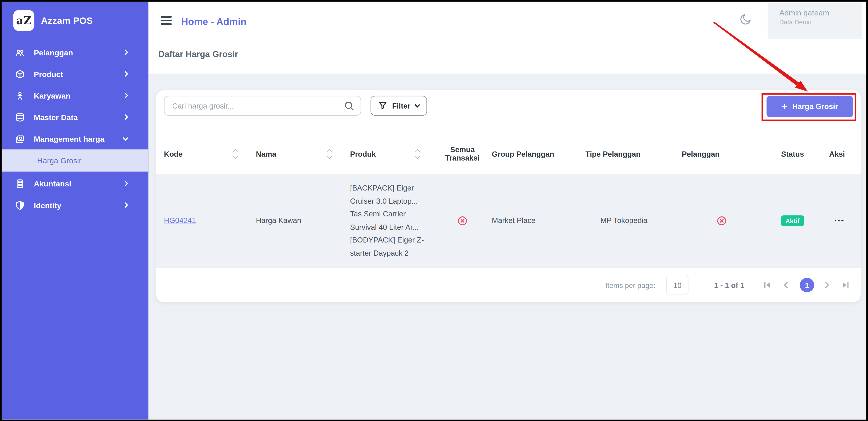  Describe the element at coordinates (69, 139) in the screenshot. I see `sidebar-item-label: Management harga` at that location.